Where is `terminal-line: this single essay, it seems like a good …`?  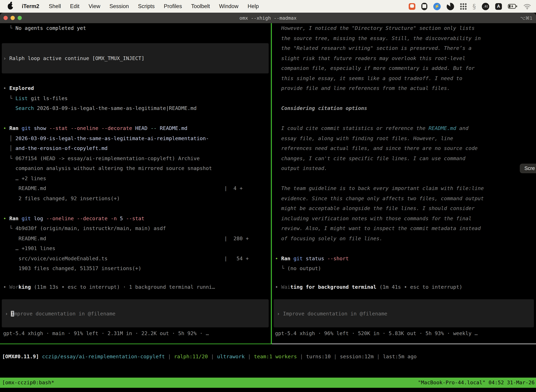
terminal-line: this single essay, it seems like a good … is located at coordinates (406, 78).